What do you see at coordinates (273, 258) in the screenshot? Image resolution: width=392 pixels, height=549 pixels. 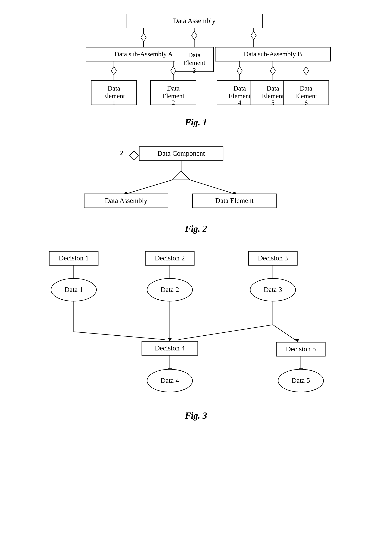 I see `svg-text: Decision 3` at bounding box center [273, 258].